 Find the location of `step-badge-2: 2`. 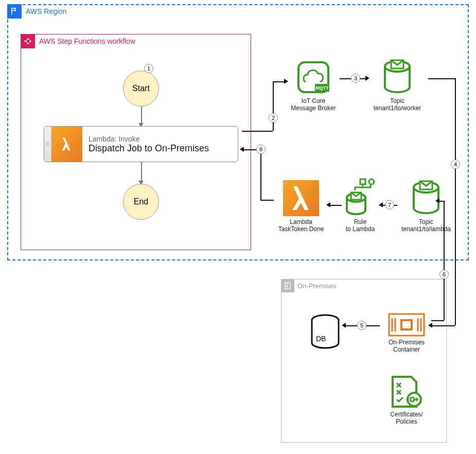

step-badge-2: 2 is located at coordinates (273, 118).